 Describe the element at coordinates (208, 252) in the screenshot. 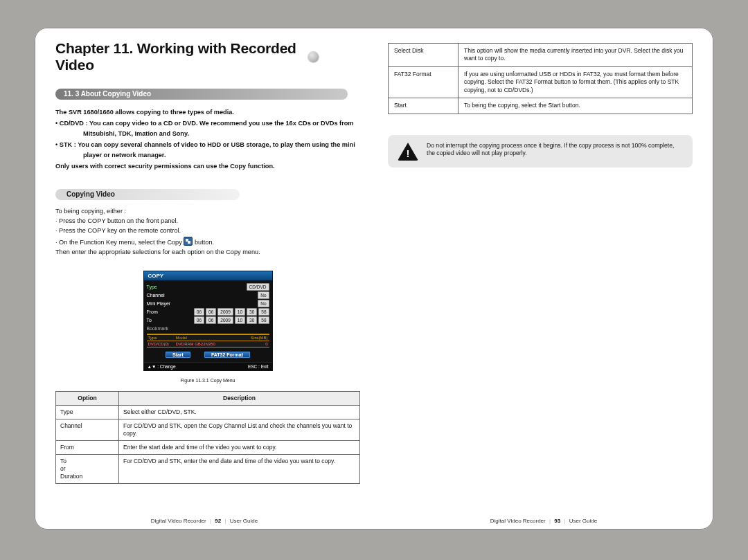

I see `step-4: Then enter the appropriate selections fo…` at that location.